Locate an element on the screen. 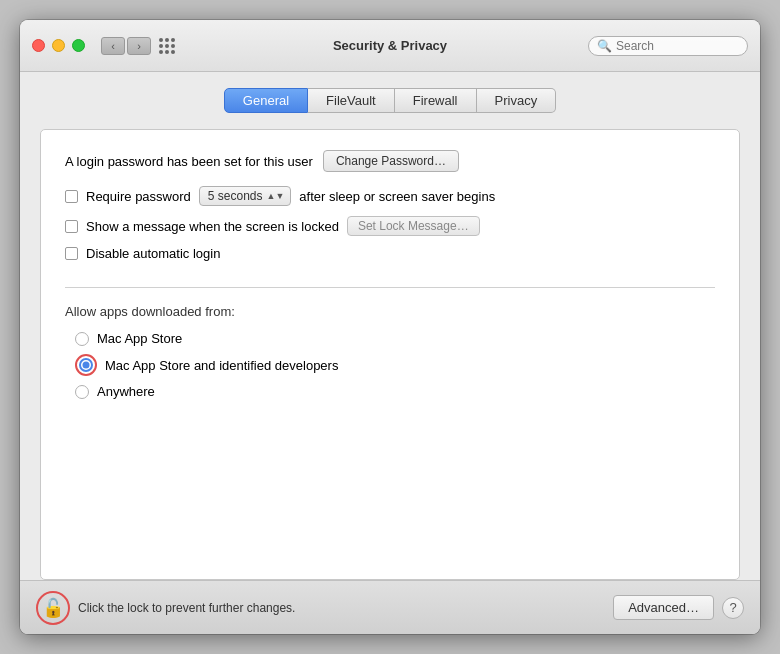 The height and width of the screenshot is (654, 780). password-dropdown-value: 5 seconds is located at coordinates (236, 196).